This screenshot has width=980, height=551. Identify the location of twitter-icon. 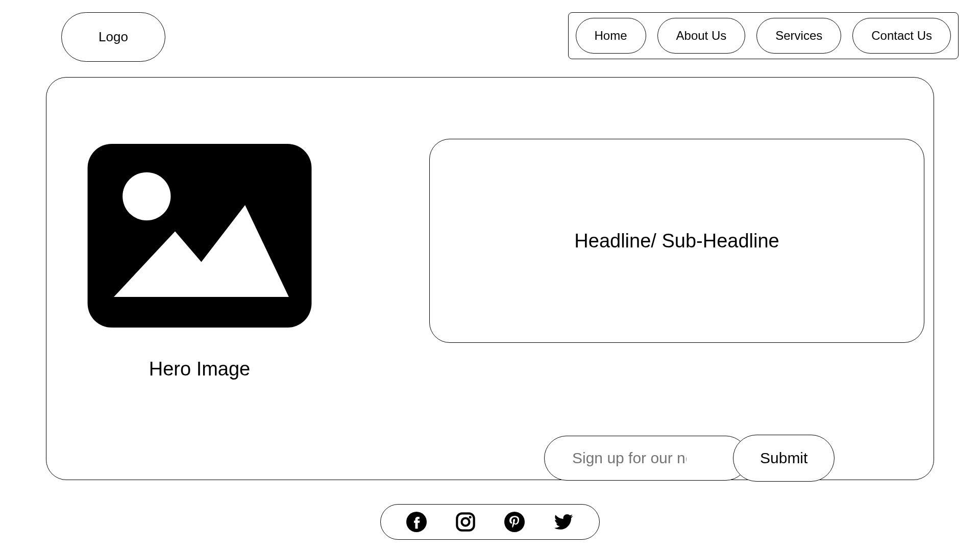
(564, 522).